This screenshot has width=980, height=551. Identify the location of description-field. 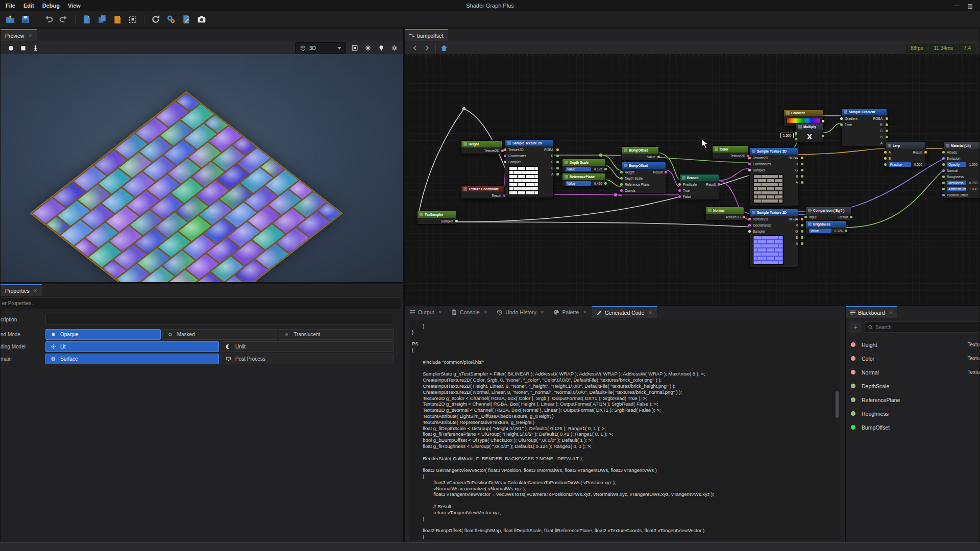
(219, 319).